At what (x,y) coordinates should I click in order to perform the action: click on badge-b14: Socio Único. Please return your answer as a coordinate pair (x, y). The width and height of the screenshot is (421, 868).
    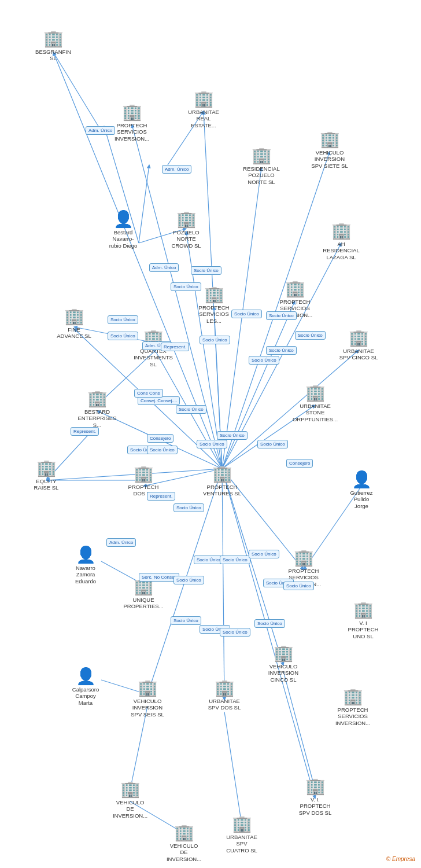
    Looking at the image, I should click on (264, 360).